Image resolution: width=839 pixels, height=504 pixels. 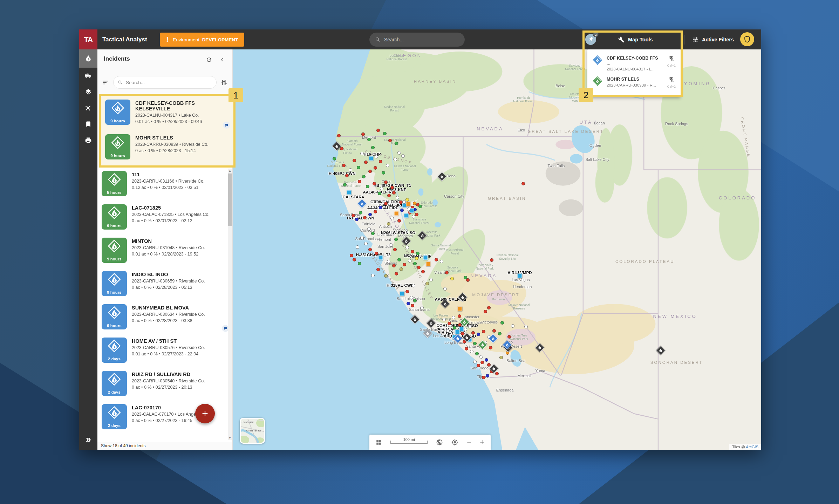 I want to click on scroll-up-arrow: ▲, so click(x=230, y=171).